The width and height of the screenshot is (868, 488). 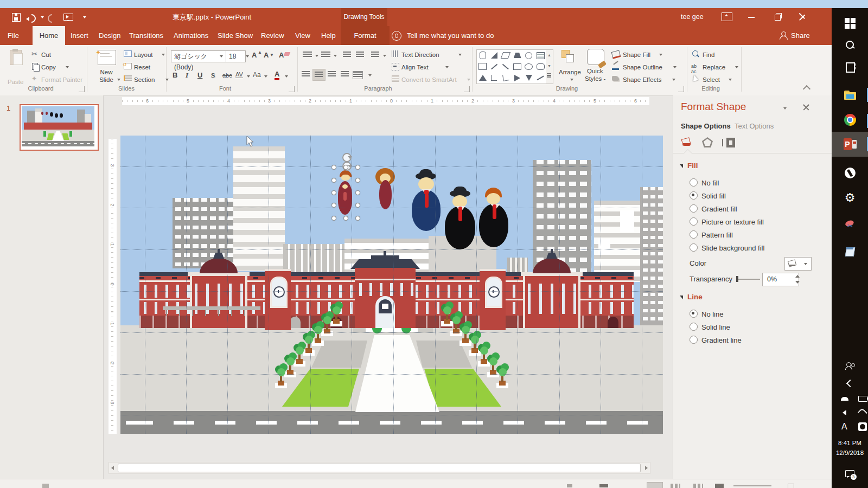 I want to click on increase-indent-button, so click(x=360, y=54).